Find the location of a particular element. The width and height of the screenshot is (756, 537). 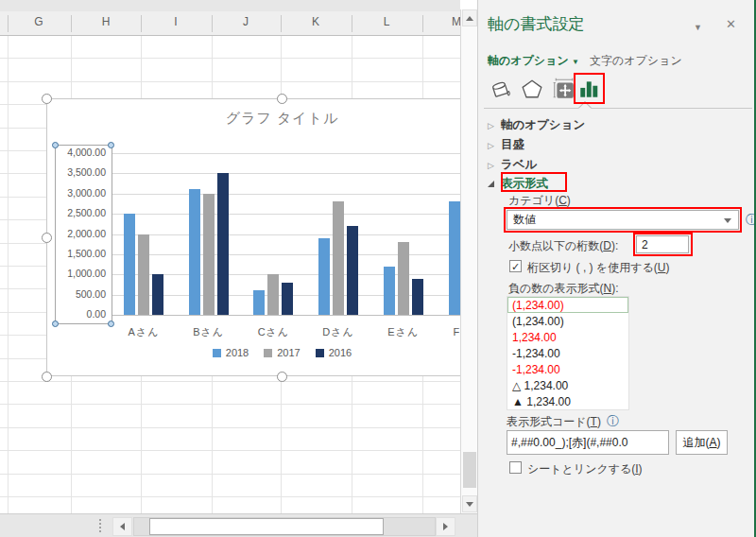

pane-menu-caret-icon: ▼ is located at coordinates (697, 27).